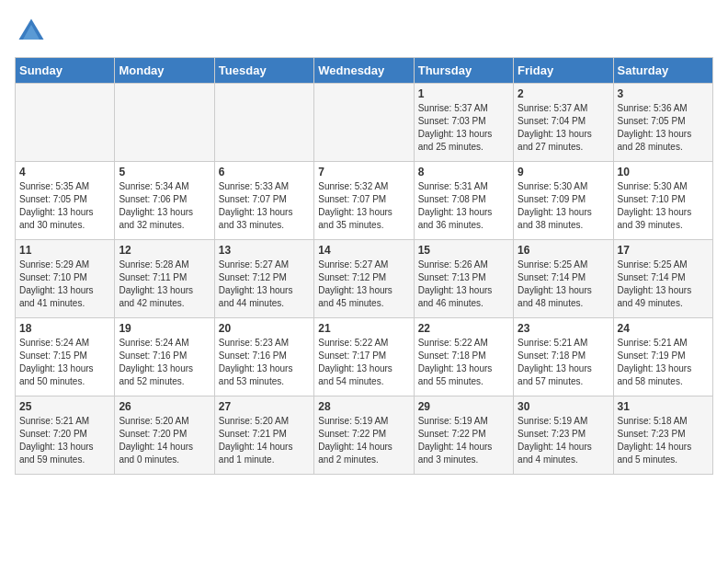 The image size is (728, 563). Describe the element at coordinates (364, 250) in the screenshot. I see `day-number: 14` at that location.